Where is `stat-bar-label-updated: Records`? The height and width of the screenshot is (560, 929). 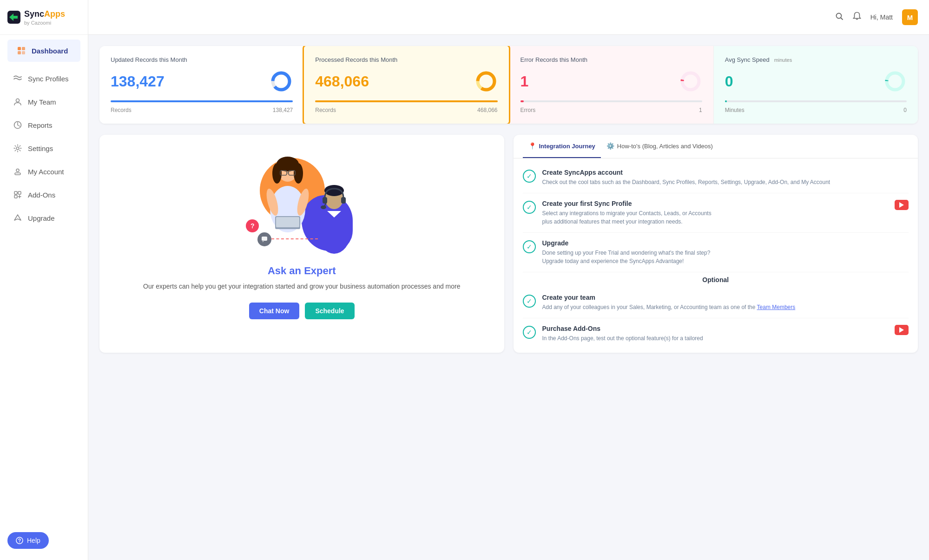 stat-bar-label-updated: Records is located at coordinates (121, 110).